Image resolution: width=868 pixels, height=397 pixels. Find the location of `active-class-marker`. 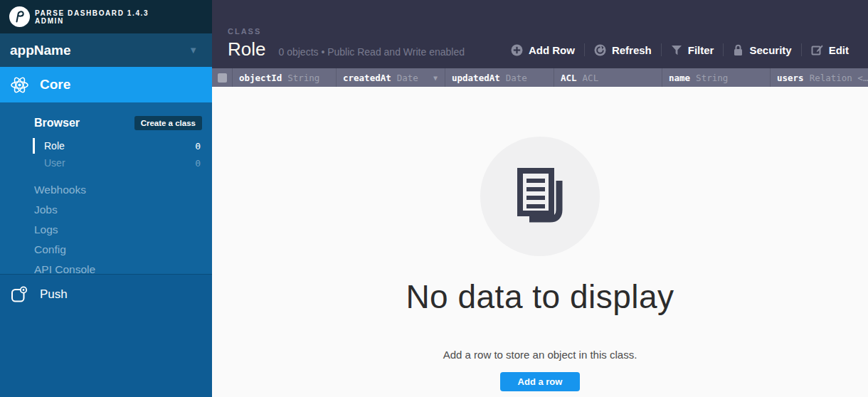

active-class-marker is located at coordinates (34, 146).